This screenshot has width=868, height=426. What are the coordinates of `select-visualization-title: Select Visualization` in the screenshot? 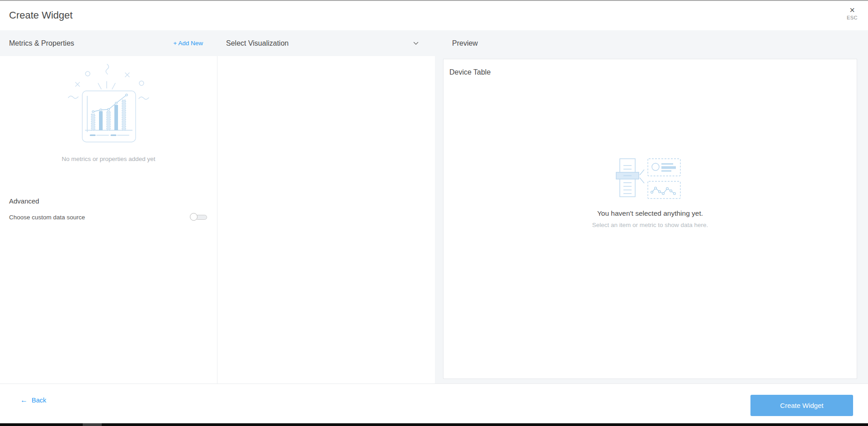 It's located at (257, 43).